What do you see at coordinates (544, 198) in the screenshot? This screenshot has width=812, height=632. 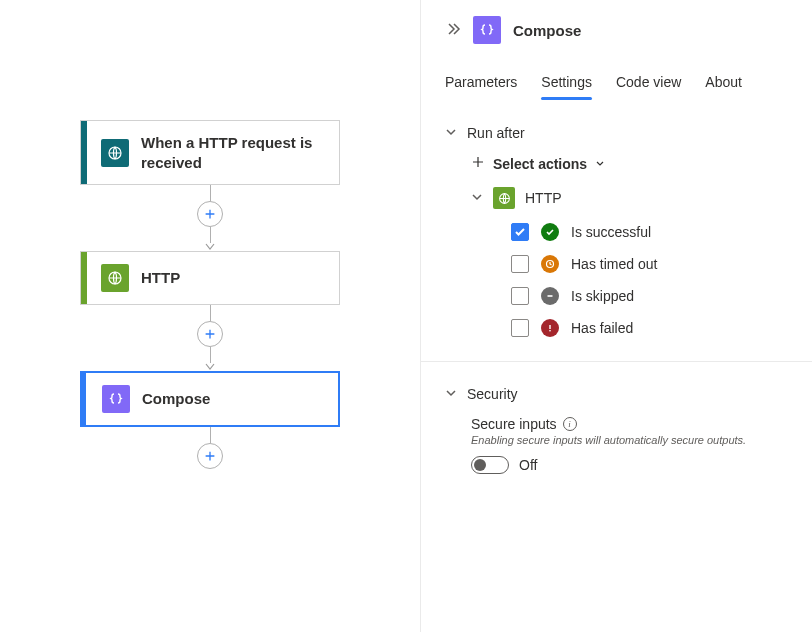 I see `run-after-action-name: HTTP` at bounding box center [544, 198].